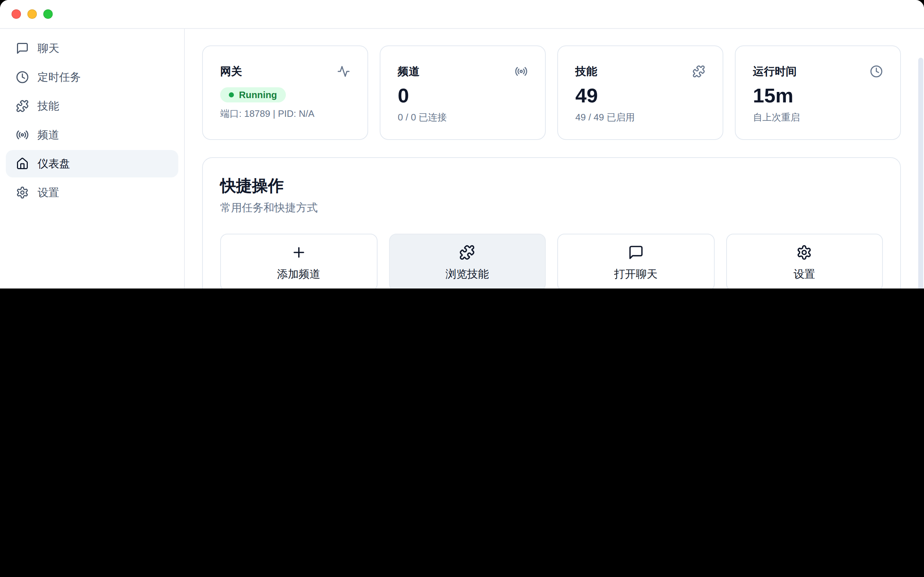 This screenshot has width=924, height=577. Describe the element at coordinates (92, 159) in the screenshot. I see `sidebar: 聊天定时任务技能频道仪表盘设置 开发者控制台` at that location.